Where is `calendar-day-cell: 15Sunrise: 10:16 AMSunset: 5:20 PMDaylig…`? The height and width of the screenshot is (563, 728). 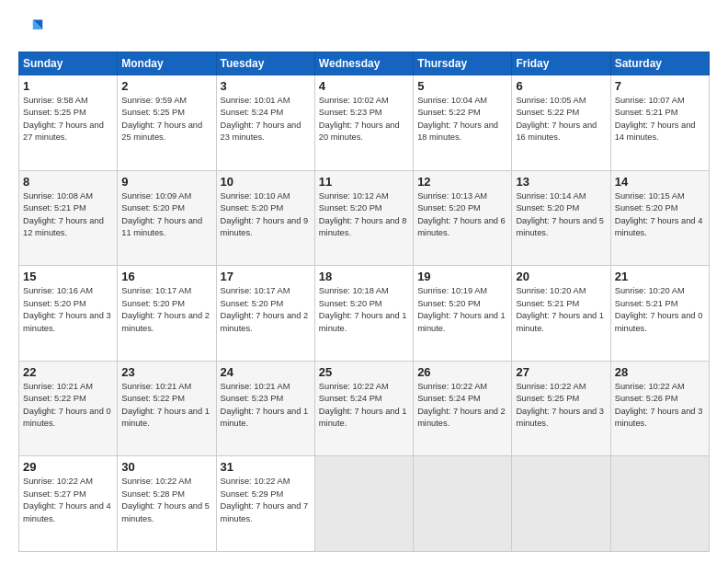 calendar-day-cell: 15Sunrise: 10:16 AMSunset: 5:20 PMDaylig… is located at coordinates (68, 314).